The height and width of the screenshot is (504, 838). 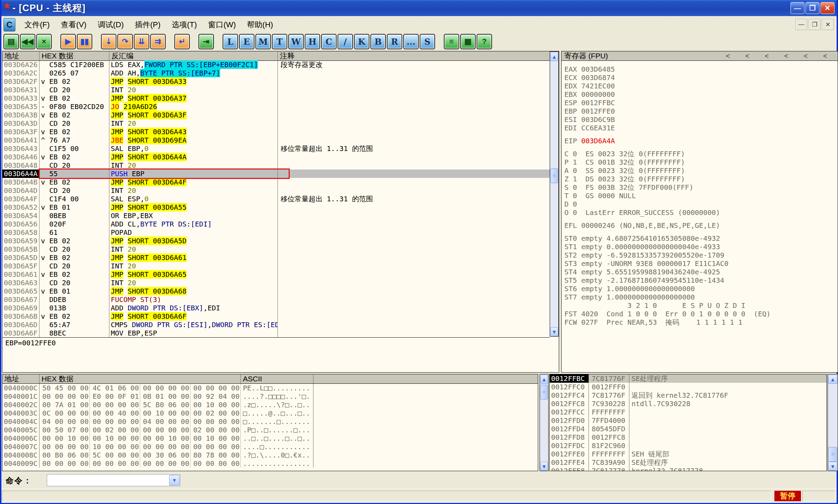 What do you see at coordinates (833, 454) in the screenshot?
I see `scrollbar-thumb: ≡` at bounding box center [833, 454].